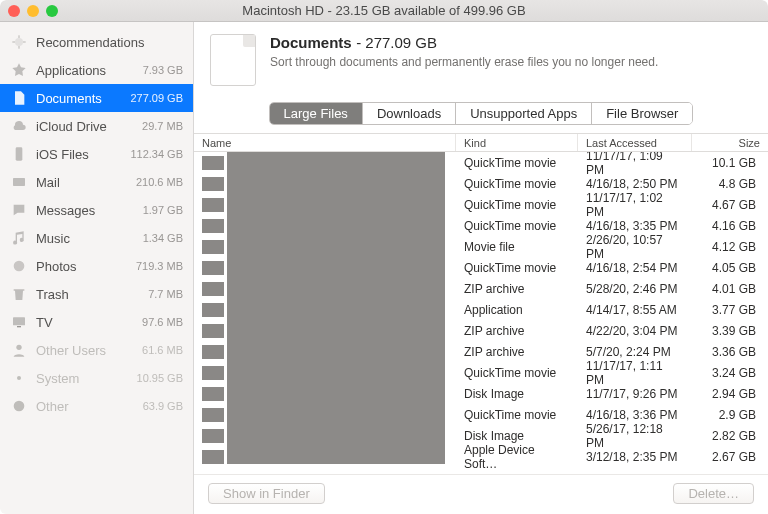 This screenshot has width=768, height=514. What do you see at coordinates (714, 494) in the screenshot?
I see `delete-button: Delete…` at bounding box center [714, 494].